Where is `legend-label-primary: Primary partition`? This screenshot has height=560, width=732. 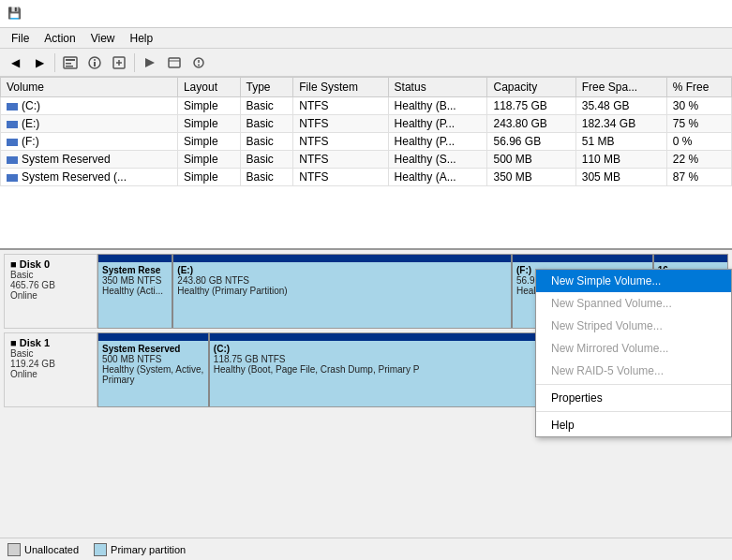 legend-label-primary: Primary partition is located at coordinates (148, 550).